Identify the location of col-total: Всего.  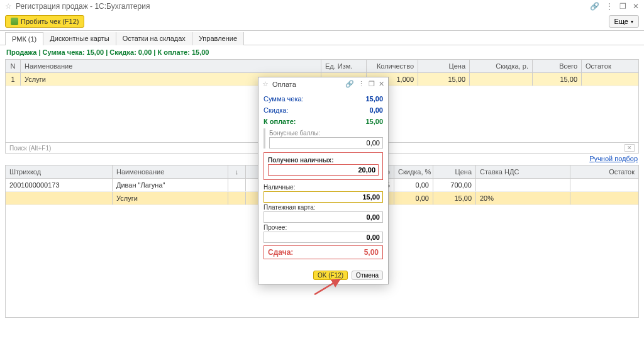
(557, 66).